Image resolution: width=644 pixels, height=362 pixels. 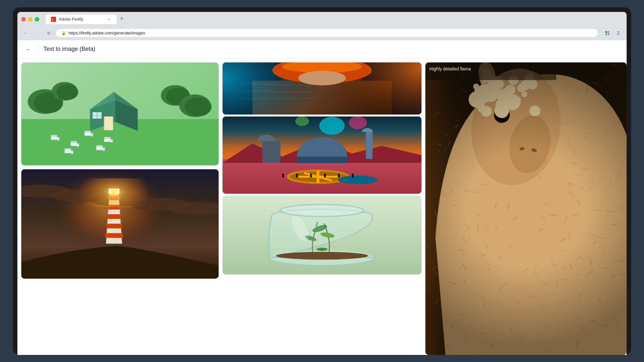 What do you see at coordinates (28, 49) in the screenshot?
I see `page-back-button: ←` at bounding box center [28, 49].